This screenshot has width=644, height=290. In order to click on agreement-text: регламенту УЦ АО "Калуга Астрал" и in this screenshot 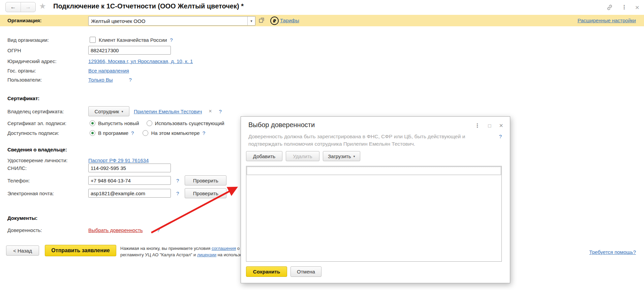, I will do `click(159, 255)`.